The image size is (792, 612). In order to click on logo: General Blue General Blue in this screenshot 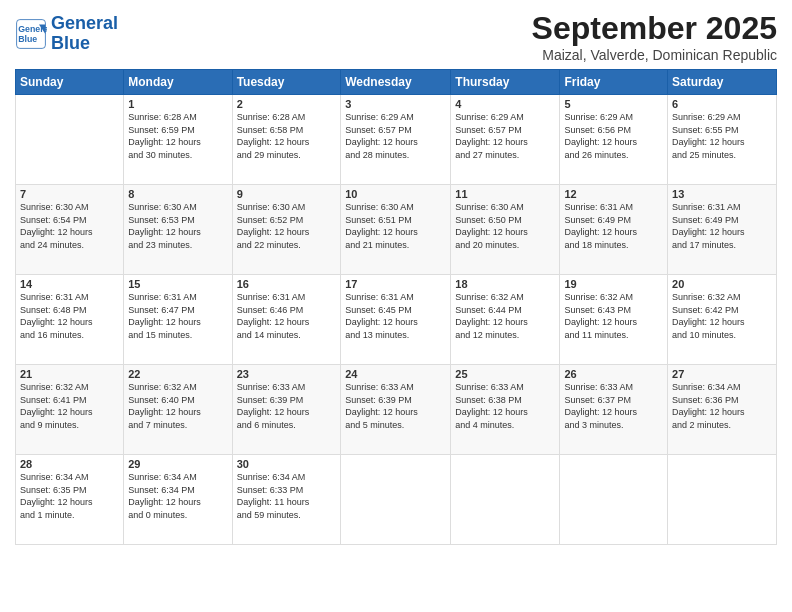, I will do `click(66, 34)`.